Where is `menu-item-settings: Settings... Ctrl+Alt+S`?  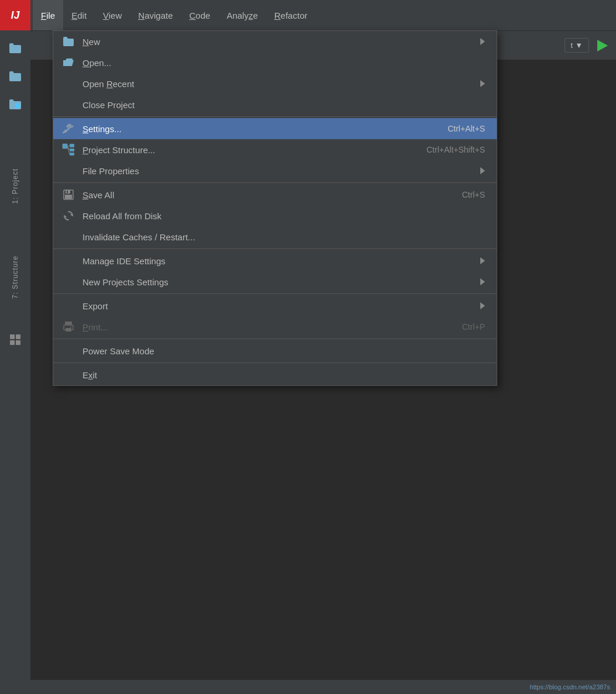
menu-item-settings: Settings... Ctrl+Alt+S is located at coordinates (275, 129).